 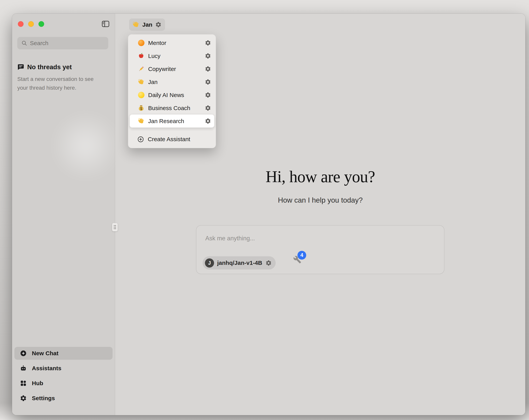 What do you see at coordinates (269, 263) in the screenshot?
I see `model-settings-icon` at bounding box center [269, 263].